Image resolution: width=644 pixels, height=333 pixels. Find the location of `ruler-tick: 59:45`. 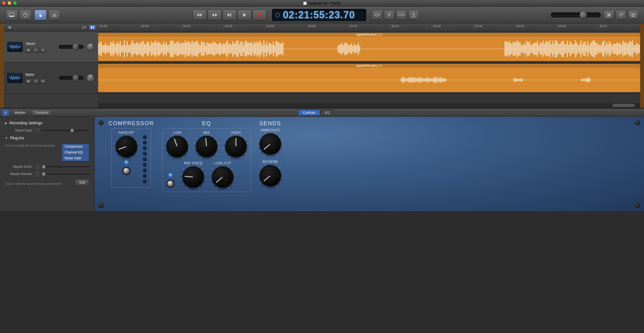

ruler-tick: 59:45 is located at coordinates (536, 27).